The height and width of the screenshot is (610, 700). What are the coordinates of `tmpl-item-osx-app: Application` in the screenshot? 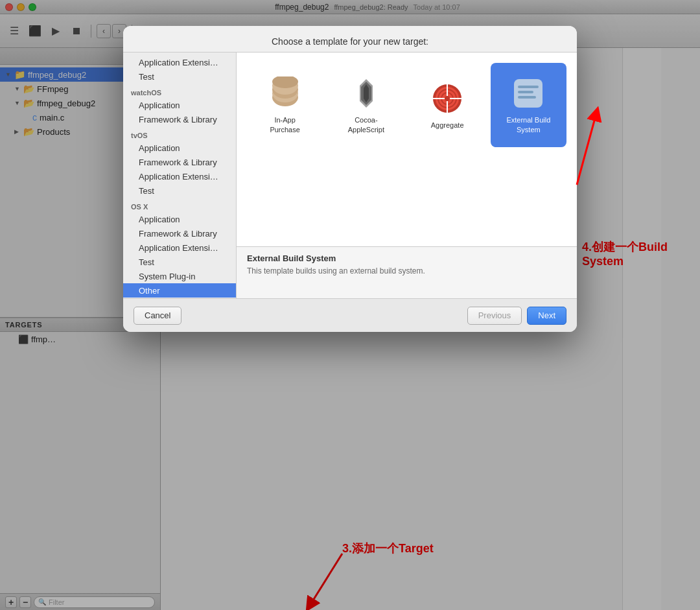 It's located at (180, 219).